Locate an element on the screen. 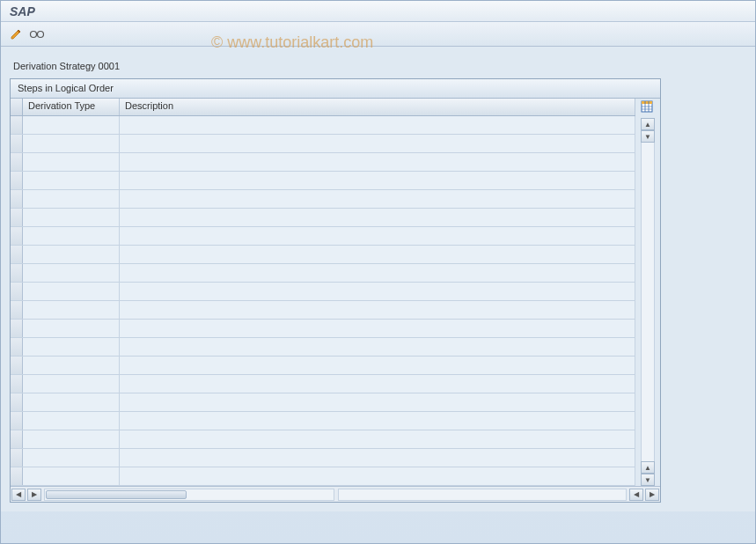 The image size is (756, 544). scroll-down-bottom-button: ▼ is located at coordinates (648, 480).